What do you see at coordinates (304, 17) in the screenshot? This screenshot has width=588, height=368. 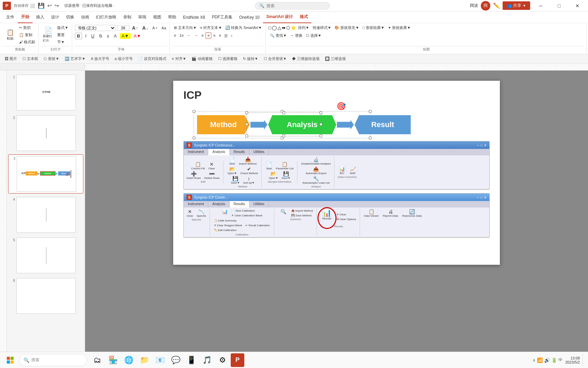 I see `tab-format: 格式` at bounding box center [304, 17].